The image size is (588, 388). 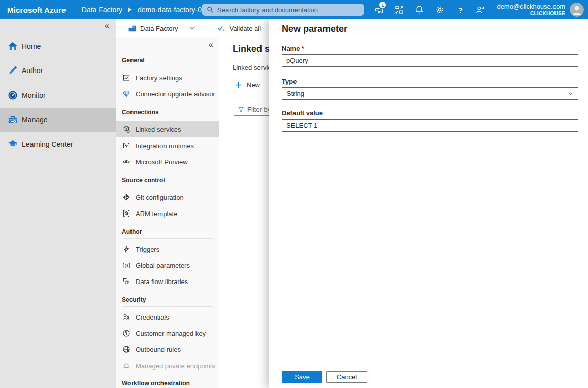 I want to click on sidebar-item-author: Author, so click(x=58, y=70).